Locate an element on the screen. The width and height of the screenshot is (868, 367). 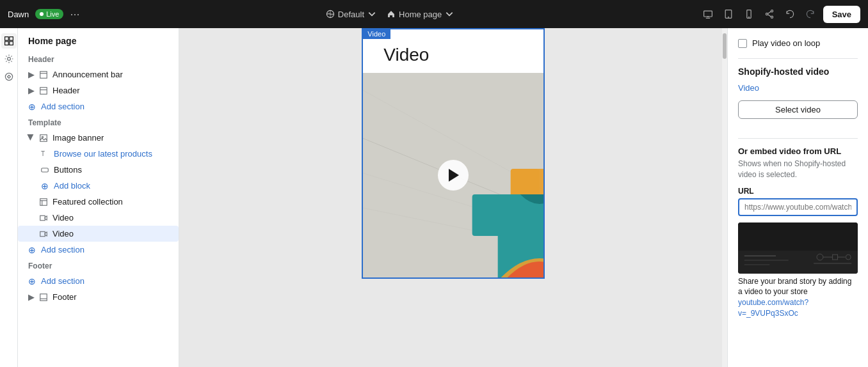
default-selector: Default is located at coordinates (351, 14).